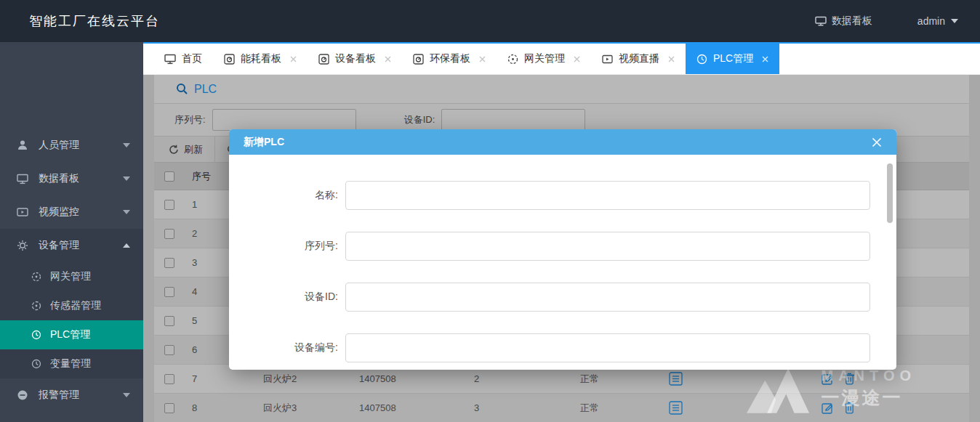 This screenshot has width=980, height=422. Describe the element at coordinates (449, 59) in the screenshot. I see `tab-environment-board: 环保看板` at that location.